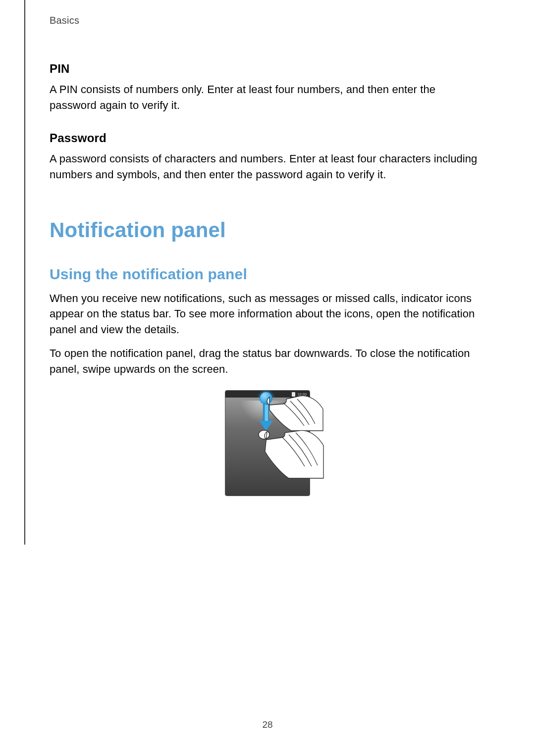 The height and width of the screenshot is (756, 535). Describe the element at coordinates (25, 272) in the screenshot. I see `page-margin-rule` at that location.